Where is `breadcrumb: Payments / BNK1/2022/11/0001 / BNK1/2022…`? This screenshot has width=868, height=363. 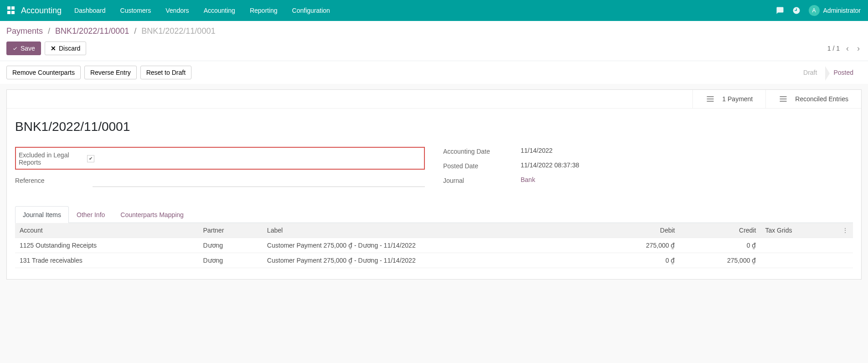
breadcrumb: Payments / BNK1/2022/11/0001 / BNK1/2022… is located at coordinates (111, 31).